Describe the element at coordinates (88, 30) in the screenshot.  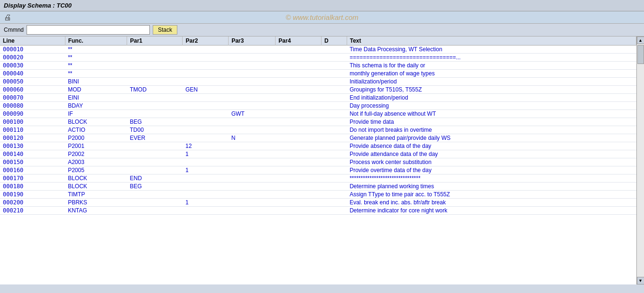
I see `command-input` at that location.